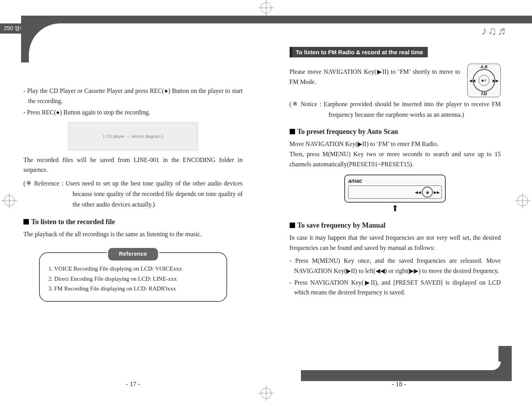 The height and width of the screenshot is (401, 532). Describe the element at coordinates (406, 373) in the screenshot. I see `page-corner-br-decoration` at that location.